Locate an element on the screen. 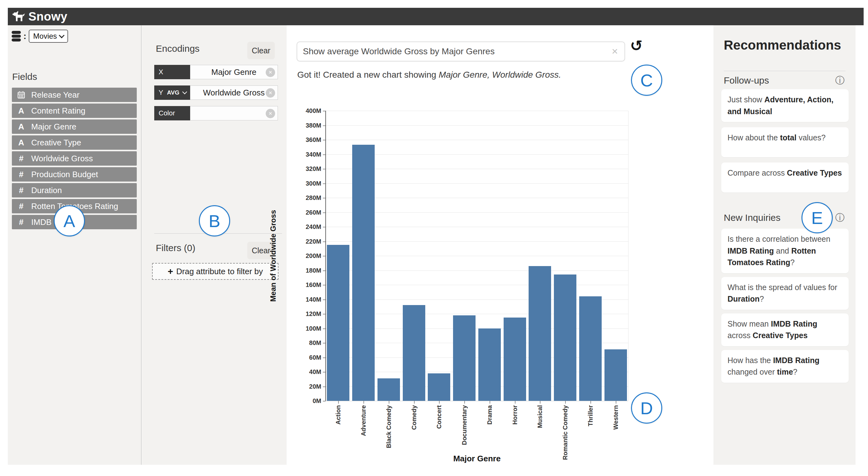 This screenshot has height=476, width=868. y-tick-label: 40M is located at coordinates (307, 372).